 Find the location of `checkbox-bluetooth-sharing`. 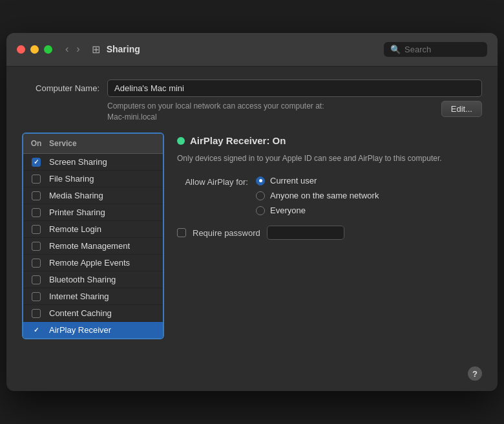

checkbox-bluetooth-sharing is located at coordinates (36, 280).